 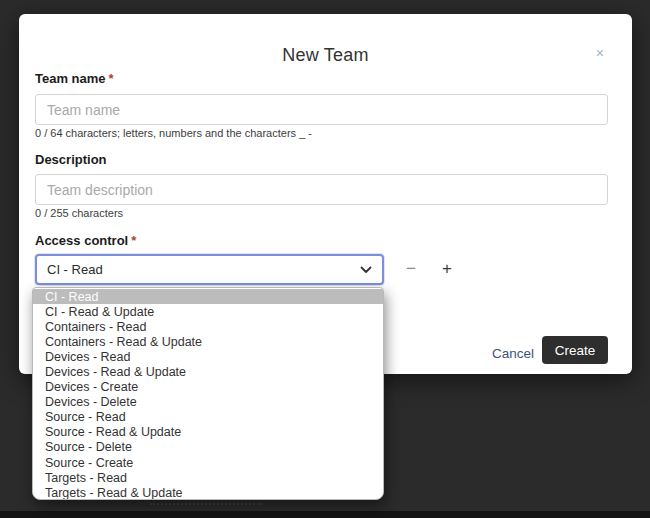 What do you see at coordinates (210, 270) in the screenshot?
I see `access-control-select: CI - Read` at bounding box center [210, 270].